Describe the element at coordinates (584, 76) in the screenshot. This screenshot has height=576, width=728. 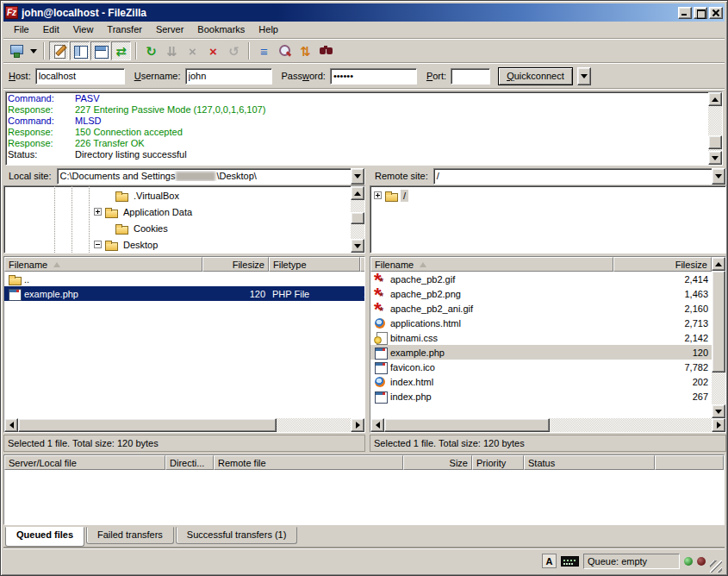
I see `quickconnect-dropdown-button` at that location.